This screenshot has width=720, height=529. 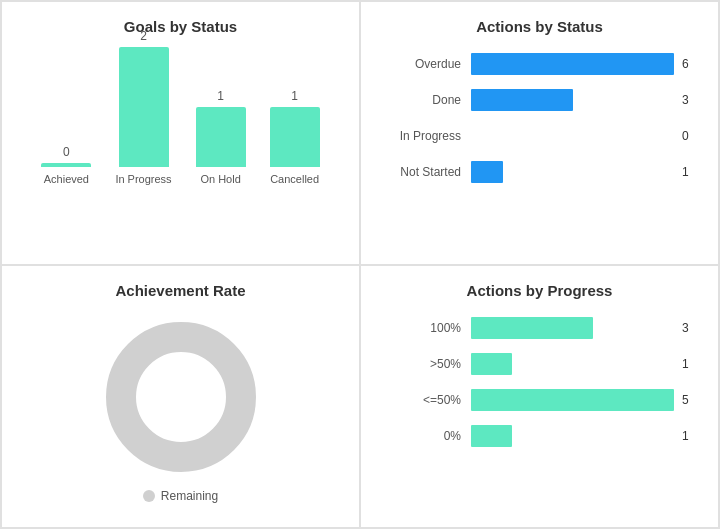 I want to click on actions-by-status-title: Actions by Status, so click(x=540, y=26).